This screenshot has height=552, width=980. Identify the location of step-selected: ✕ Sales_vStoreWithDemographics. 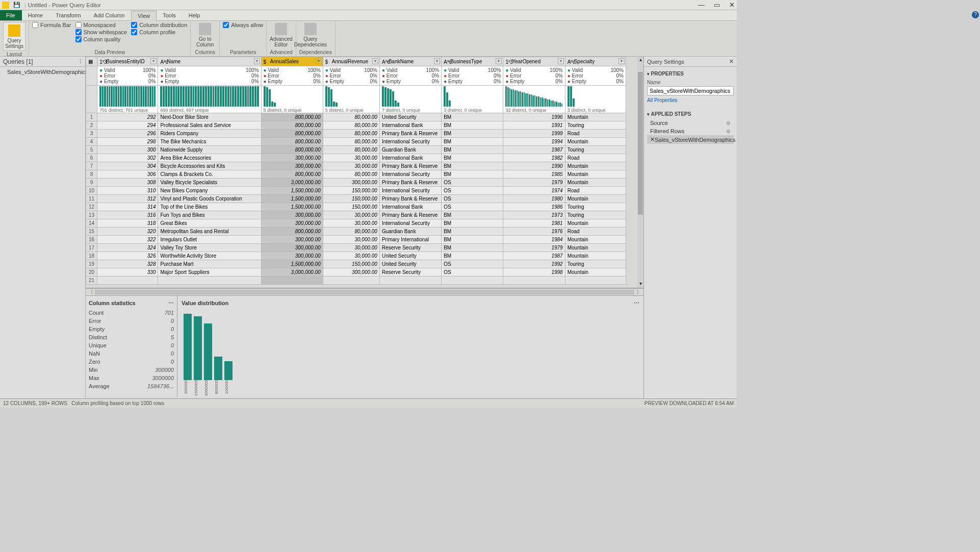
(690, 140).